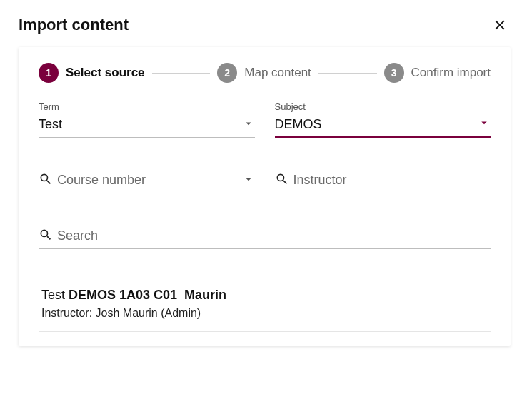 This screenshot has width=532, height=399. What do you see at coordinates (264, 120) in the screenshot?
I see `filter-row-1: Term Test Subject DEMOS` at bounding box center [264, 120].